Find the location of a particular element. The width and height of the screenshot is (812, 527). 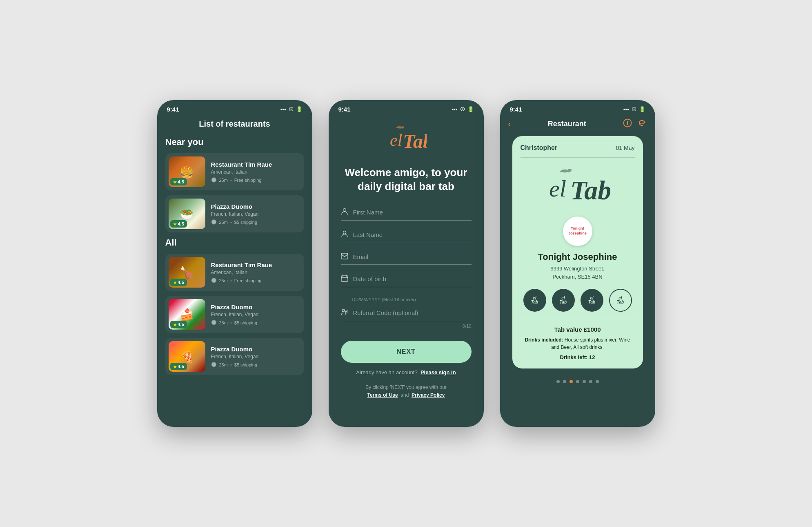

restaurant-img-2: 🥗 ★ 4.5 is located at coordinates (187, 214).